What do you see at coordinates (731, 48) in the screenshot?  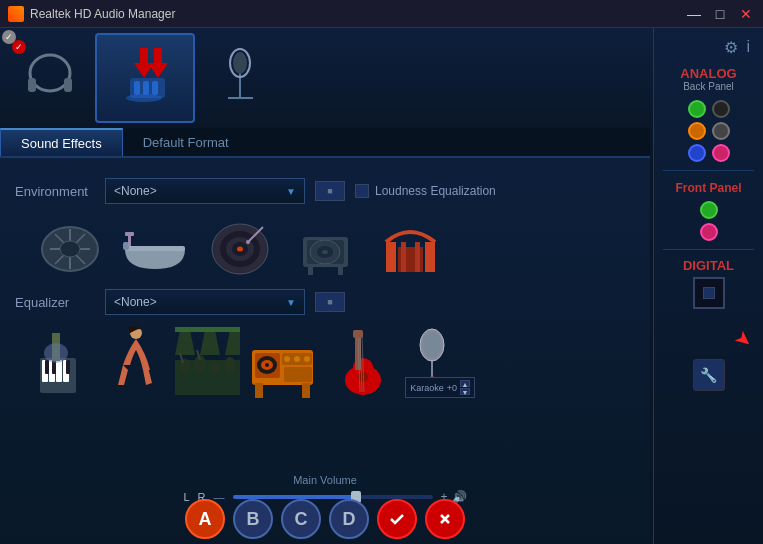 I see `settings-icon: ⚙` at bounding box center [731, 48].